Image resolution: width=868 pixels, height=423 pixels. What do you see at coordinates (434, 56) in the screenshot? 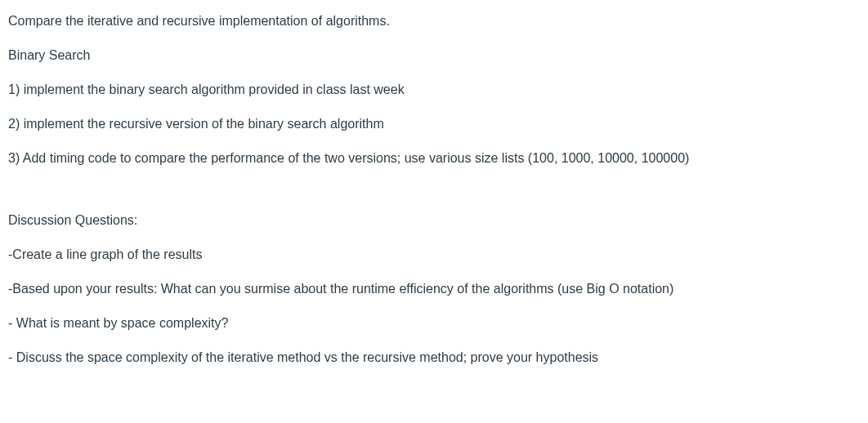
I see `intro-topic: Binary Search` at bounding box center [434, 56].